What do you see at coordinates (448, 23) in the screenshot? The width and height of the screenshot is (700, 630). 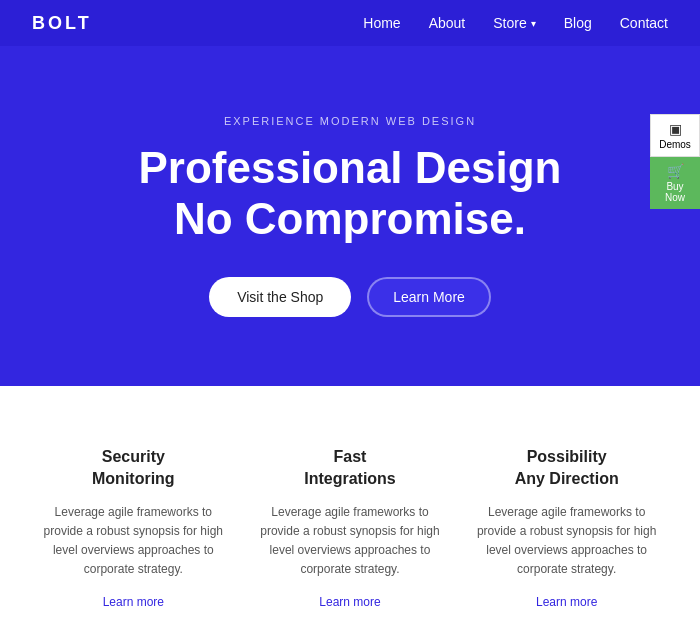 I see `nav-about: About` at bounding box center [448, 23].